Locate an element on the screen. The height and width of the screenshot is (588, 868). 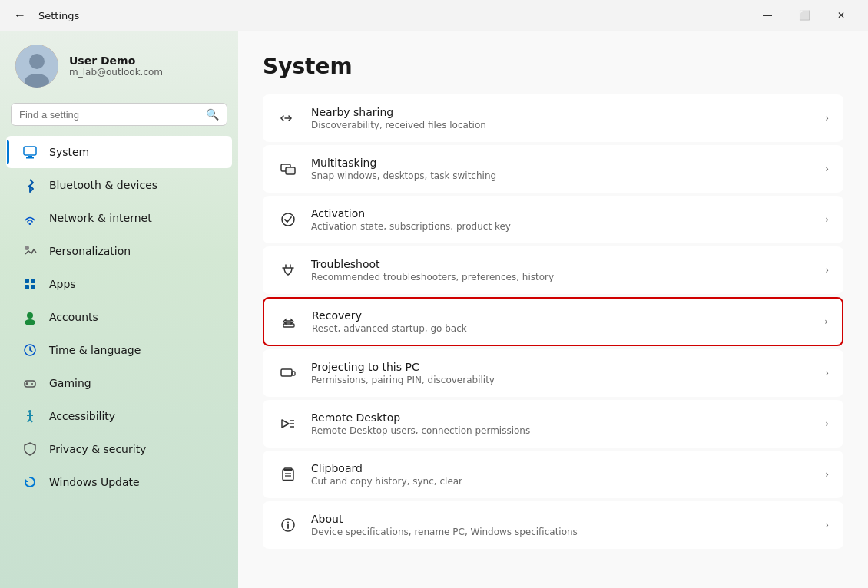
search-box: 🔍 is located at coordinates (119, 114).